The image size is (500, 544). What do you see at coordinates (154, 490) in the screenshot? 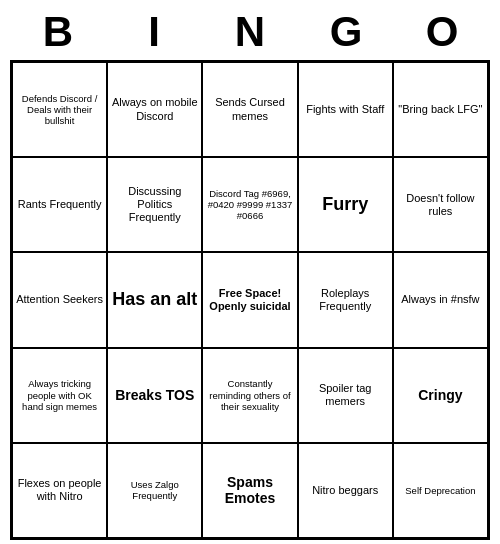
I see `cell-21: Uses Zalgo Frequently` at bounding box center [154, 490].